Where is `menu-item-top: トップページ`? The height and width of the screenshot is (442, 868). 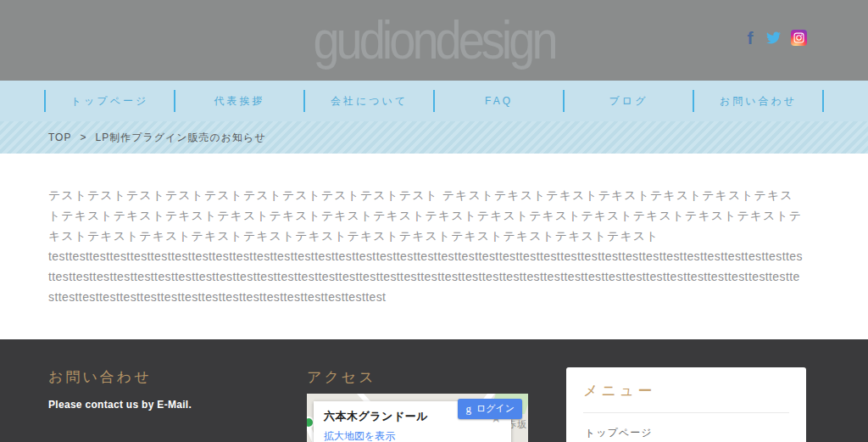
menu-item-top: トップページ is located at coordinates (687, 428).